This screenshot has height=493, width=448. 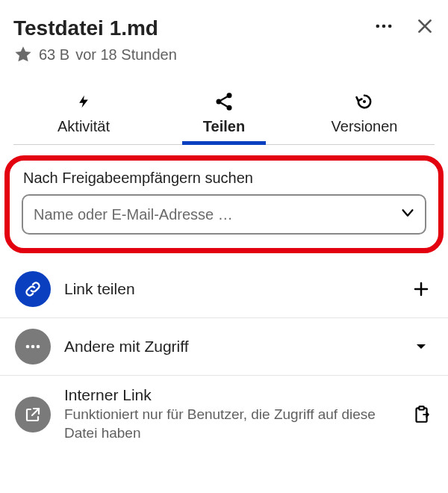 I want to click on tab-activity: Aktivität, so click(x=84, y=115).